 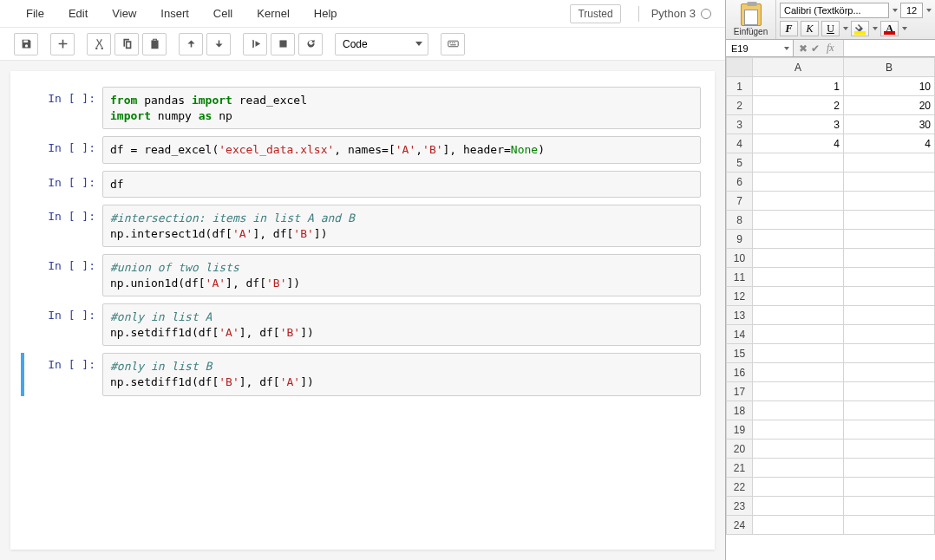 I want to click on bold-button: F, so click(x=789, y=29).